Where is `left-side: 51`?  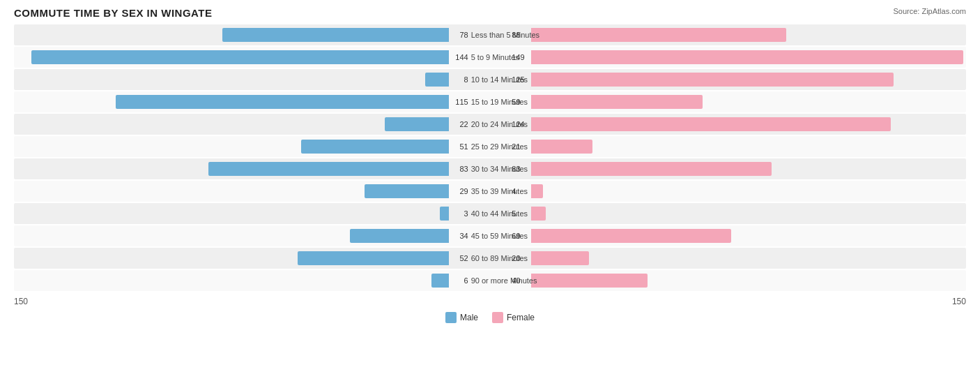 left-side: 51 is located at coordinates (243, 147).